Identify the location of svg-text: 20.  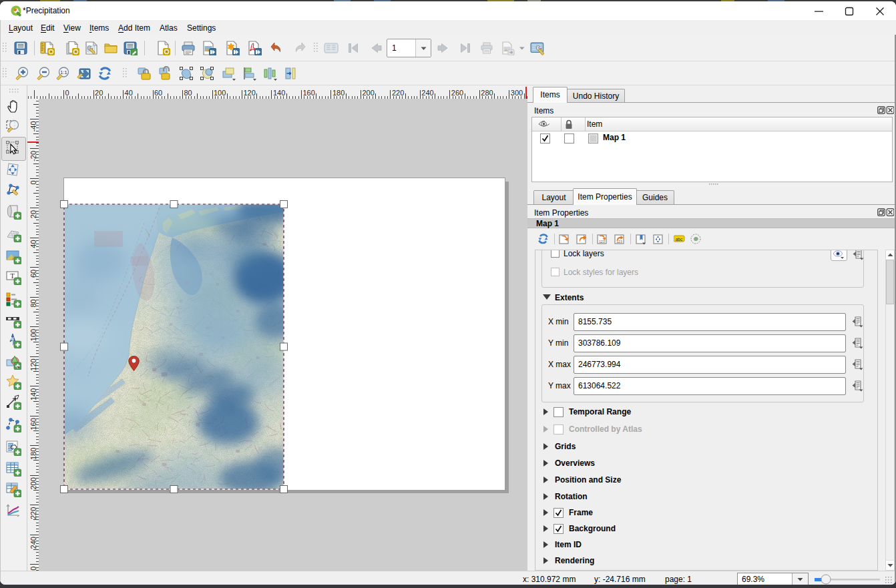
(99, 93).